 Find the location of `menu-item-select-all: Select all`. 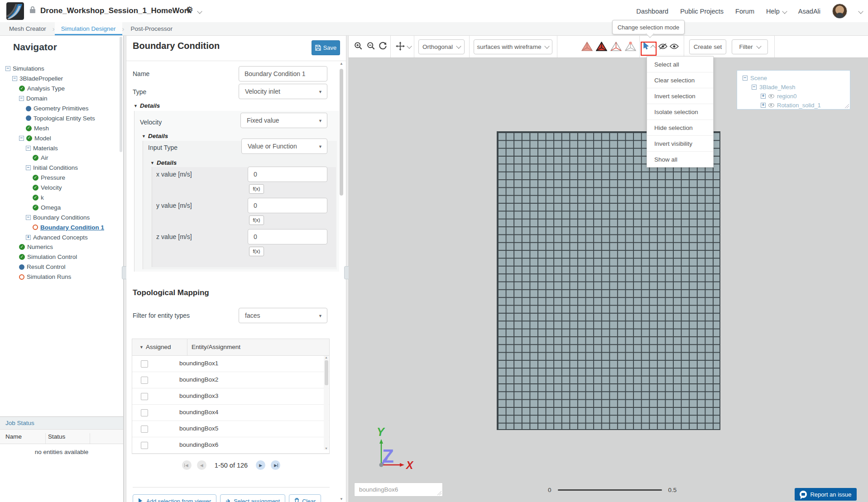

menu-item-select-all: Select all is located at coordinates (680, 64).